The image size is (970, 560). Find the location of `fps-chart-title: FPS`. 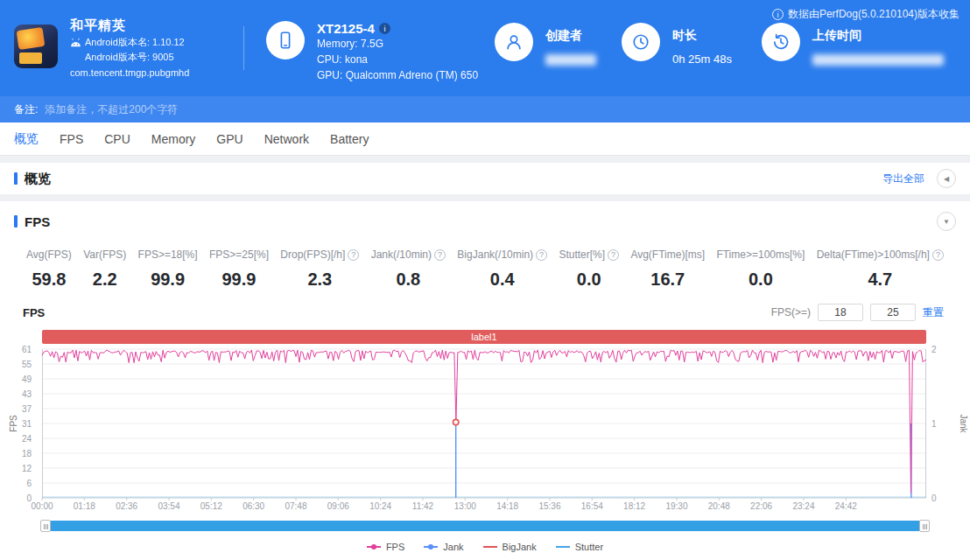

fps-chart-title: FPS is located at coordinates (33, 313).